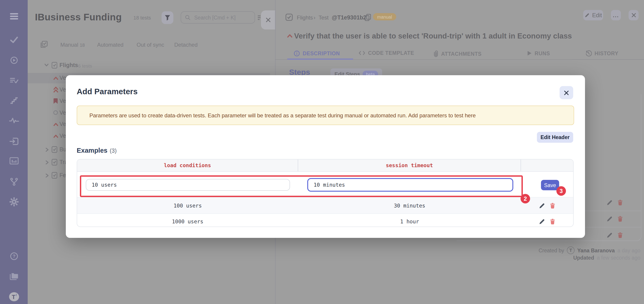 This screenshot has width=644, height=304. I want to click on column-header-load-conditions: load conditions, so click(188, 165).